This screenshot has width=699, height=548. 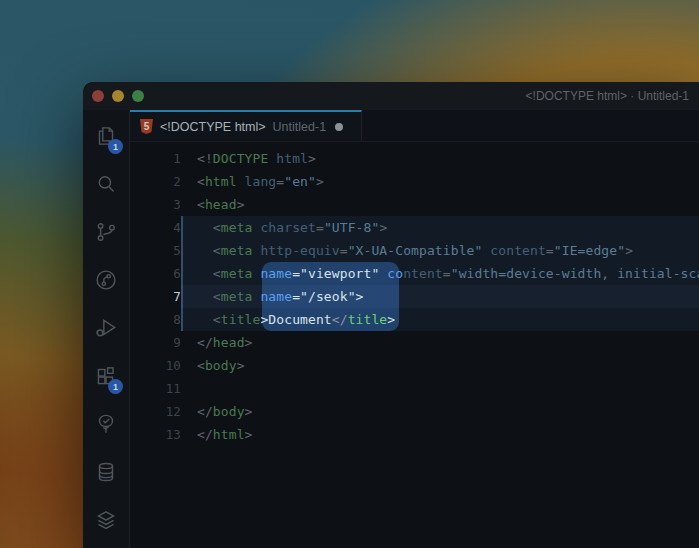 I want to click on sidebar-item-database, so click(x=106, y=472).